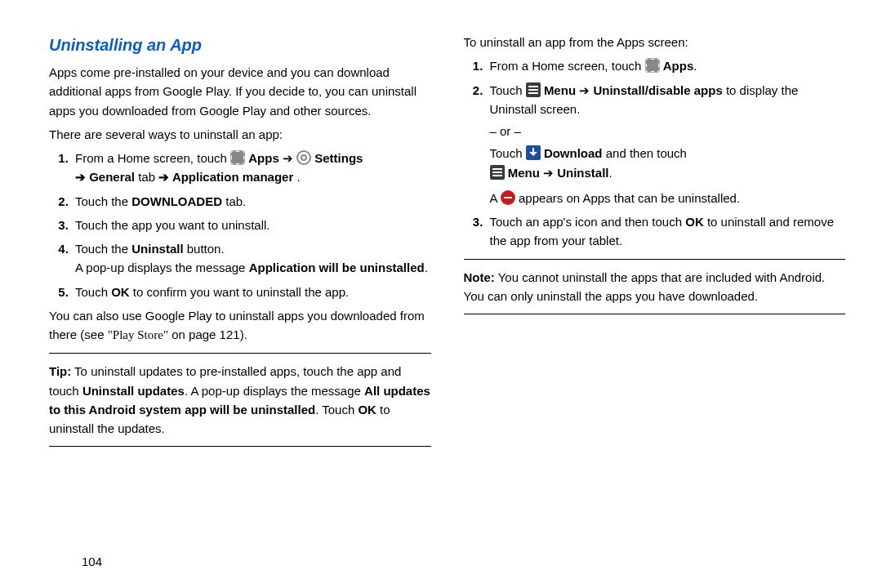 Image resolution: width=882 pixels, height=588 pixels. Describe the element at coordinates (239, 292) in the screenshot. I see `text: to confirm you want to uninstall the app…` at that location.